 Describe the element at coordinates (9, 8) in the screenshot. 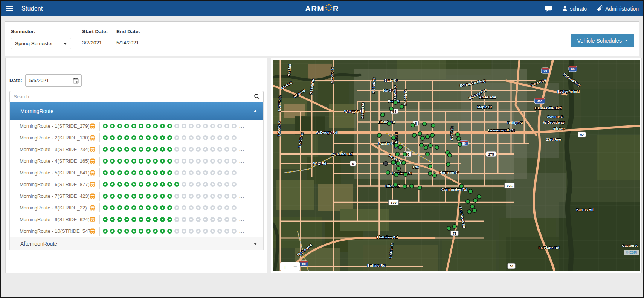

I see `menu-icon` at that location.